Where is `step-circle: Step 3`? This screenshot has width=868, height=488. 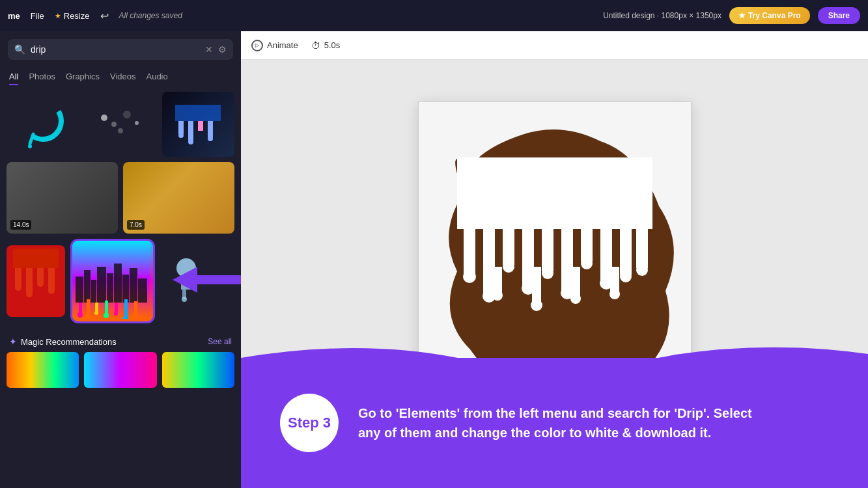
step-circle: Step 3 is located at coordinates (309, 423).